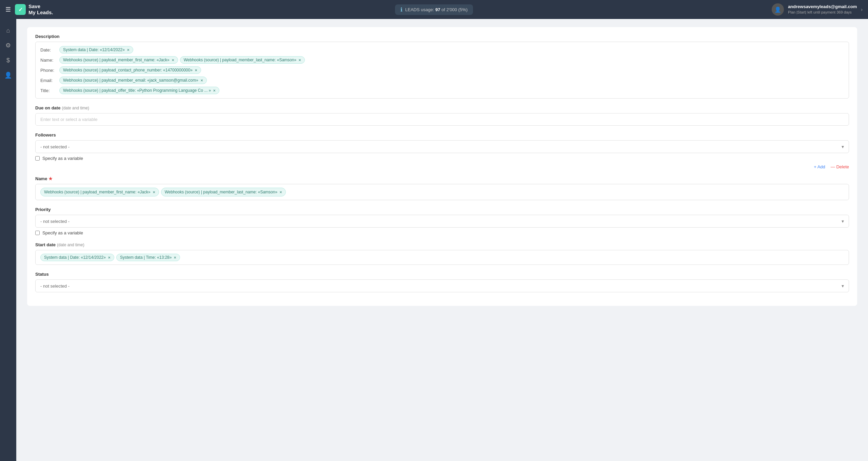 Image resolution: width=868 pixels, height=461 pixels. I want to click on topbar: ☰ ✓ Save My Leads. ℹ LEADS usage: 97 of …, so click(434, 9).